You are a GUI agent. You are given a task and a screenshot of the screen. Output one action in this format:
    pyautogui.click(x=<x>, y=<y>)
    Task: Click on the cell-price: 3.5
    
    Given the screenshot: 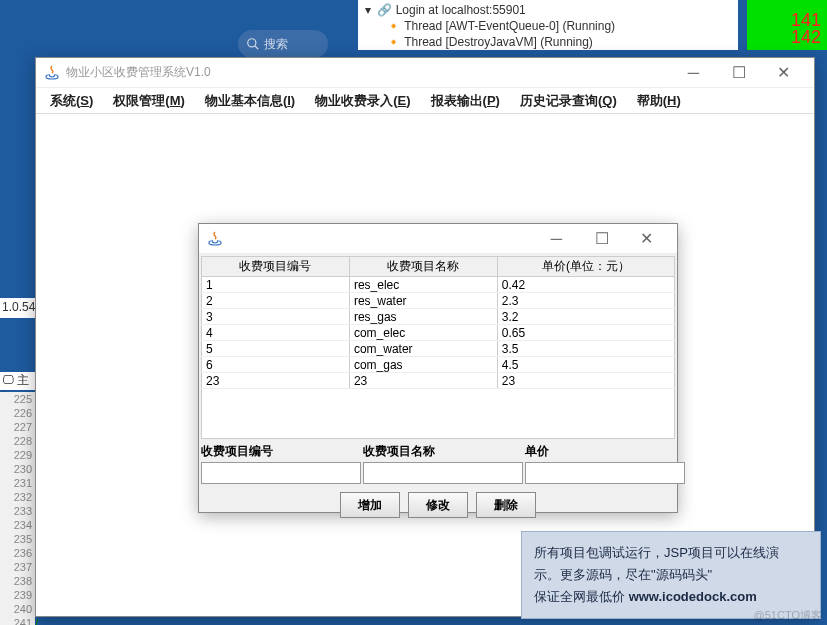 What is the action you would take?
    pyautogui.click(x=586, y=349)
    